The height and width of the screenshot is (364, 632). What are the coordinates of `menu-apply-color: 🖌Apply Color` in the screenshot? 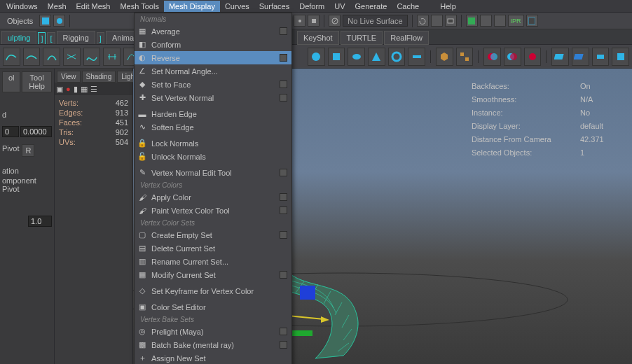 It's located at (213, 197).